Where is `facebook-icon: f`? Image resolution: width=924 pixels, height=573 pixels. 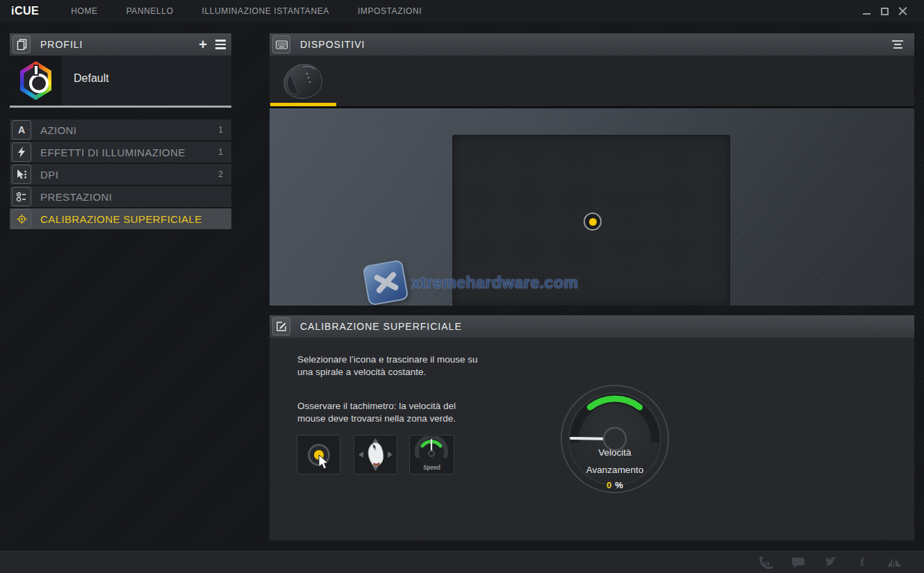 facebook-icon: f is located at coordinates (862, 563).